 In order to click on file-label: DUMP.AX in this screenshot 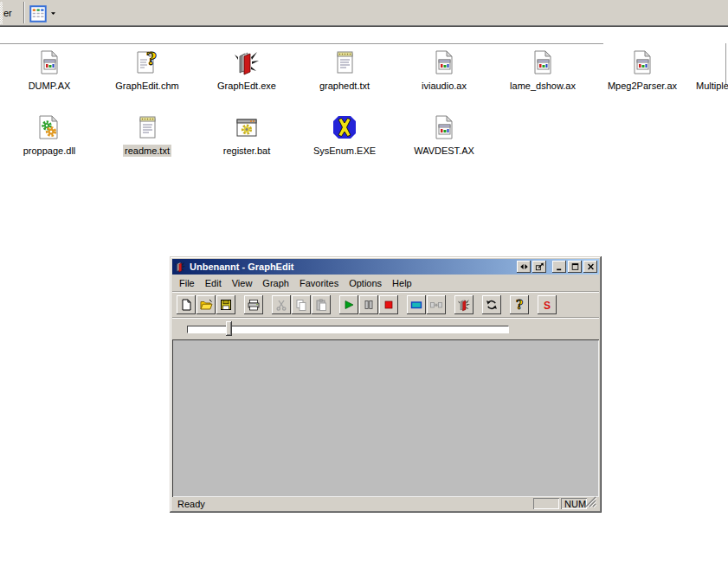, I will do `click(50, 86)`.